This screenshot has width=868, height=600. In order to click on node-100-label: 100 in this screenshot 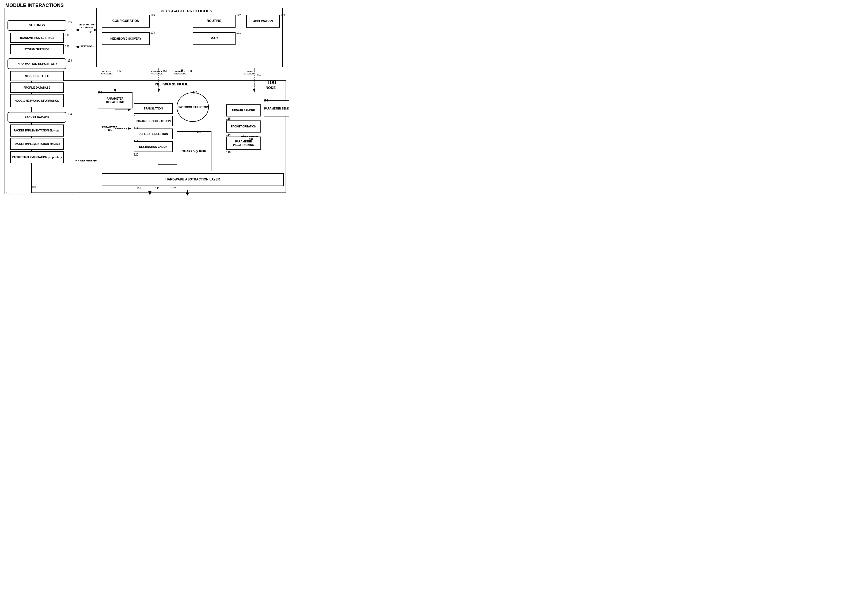, I will do `click(271, 83)`.